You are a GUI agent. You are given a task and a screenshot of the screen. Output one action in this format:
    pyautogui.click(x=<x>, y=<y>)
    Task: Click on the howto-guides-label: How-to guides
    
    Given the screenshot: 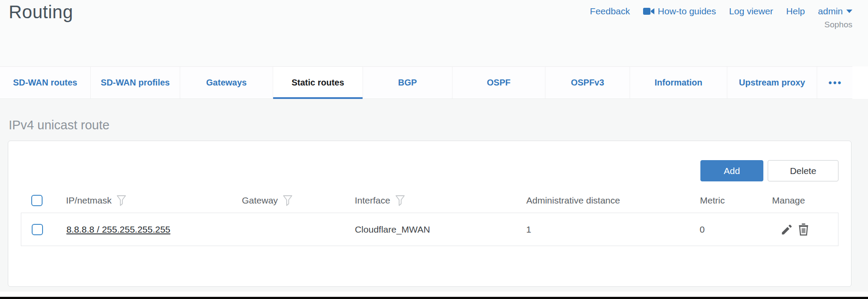 What is the action you would take?
    pyautogui.click(x=687, y=11)
    